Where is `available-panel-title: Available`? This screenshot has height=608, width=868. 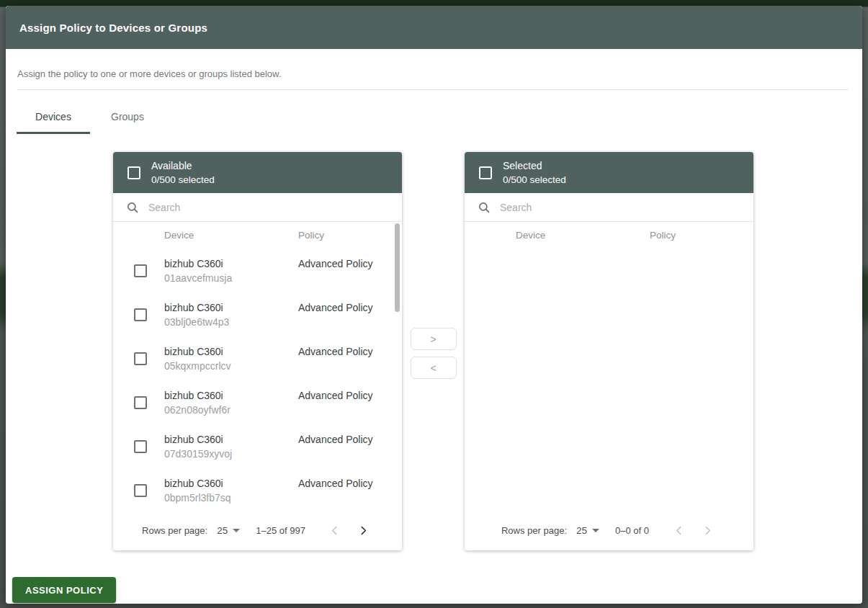
available-panel-title: Available is located at coordinates (183, 166).